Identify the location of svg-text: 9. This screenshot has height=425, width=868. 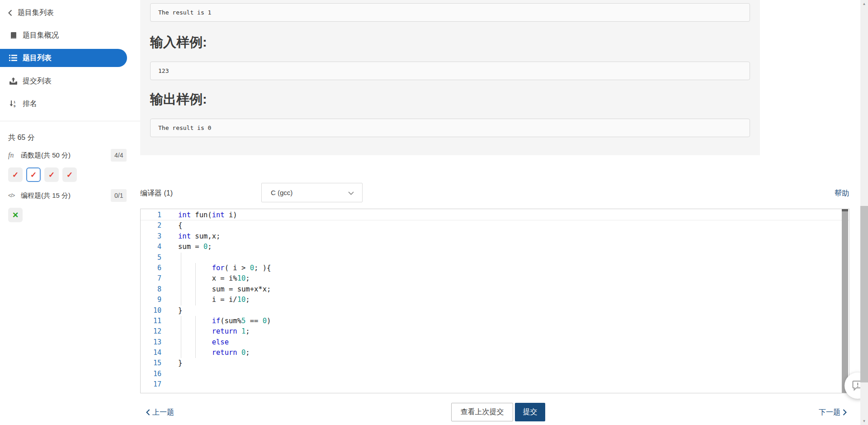
(14, 106).